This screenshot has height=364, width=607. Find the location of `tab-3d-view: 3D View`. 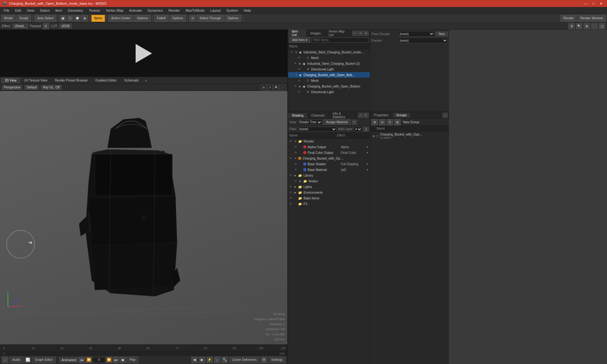

tab-3d-view: 3D View is located at coordinates (11, 80).